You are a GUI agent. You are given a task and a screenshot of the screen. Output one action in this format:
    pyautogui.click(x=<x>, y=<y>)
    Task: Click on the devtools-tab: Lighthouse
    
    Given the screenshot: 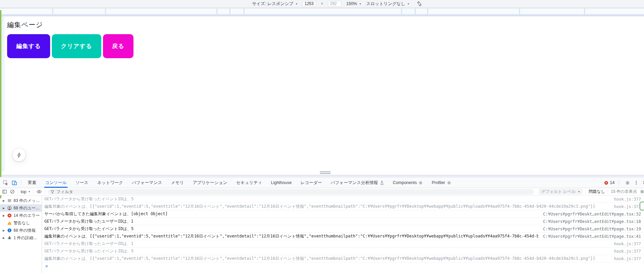 What is the action you would take?
    pyautogui.click(x=281, y=183)
    